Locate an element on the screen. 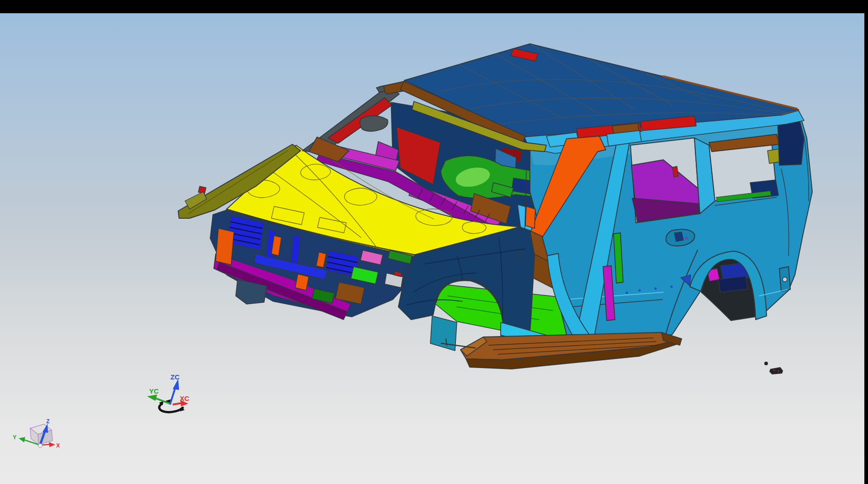 Image resolution: width=868 pixels, height=484 pixels. wcs-x-label: XC is located at coordinates (185, 398).